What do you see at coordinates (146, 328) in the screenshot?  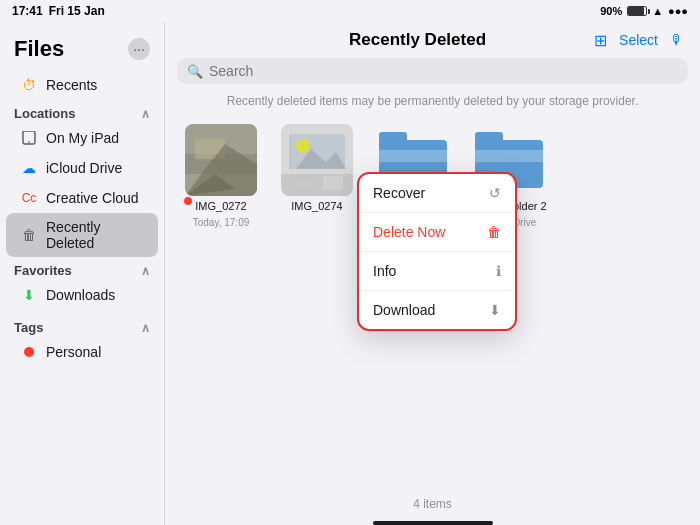 I see `tags-chevron: ∧` at bounding box center [146, 328].